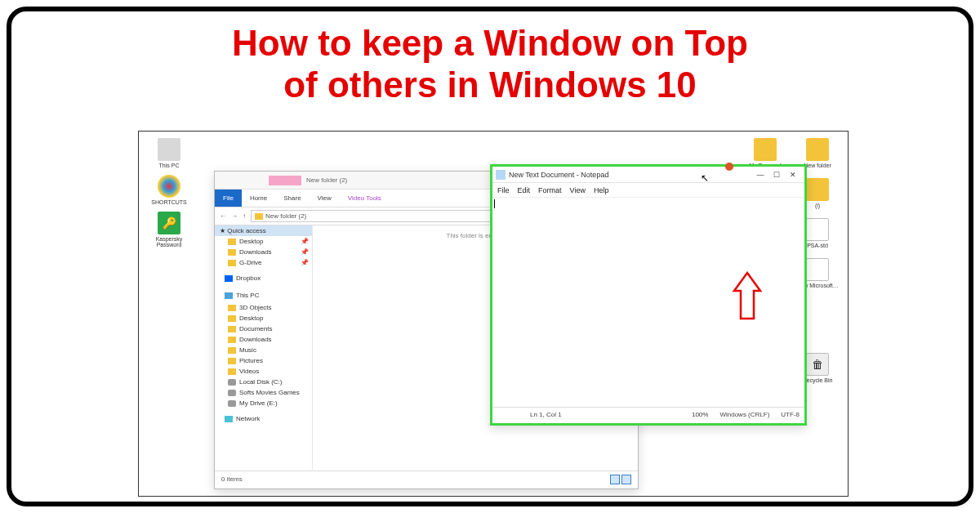 The width and height of the screenshot is (980, 513). I want to click on close-button: ✕, so click(793, 175).